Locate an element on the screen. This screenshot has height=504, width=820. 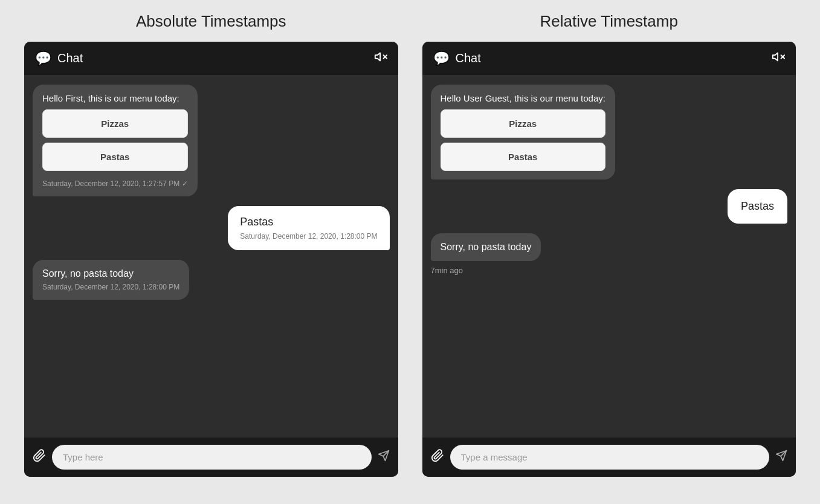
right-pastas-button: Pastas is located at coordinates (523, 157).